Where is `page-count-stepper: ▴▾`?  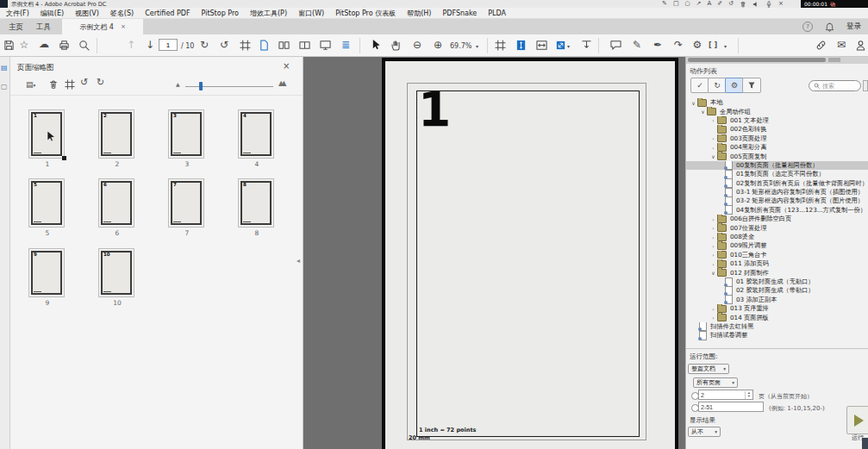 page-count-stepper: ▴▾ is located at coordinates (726, 395).